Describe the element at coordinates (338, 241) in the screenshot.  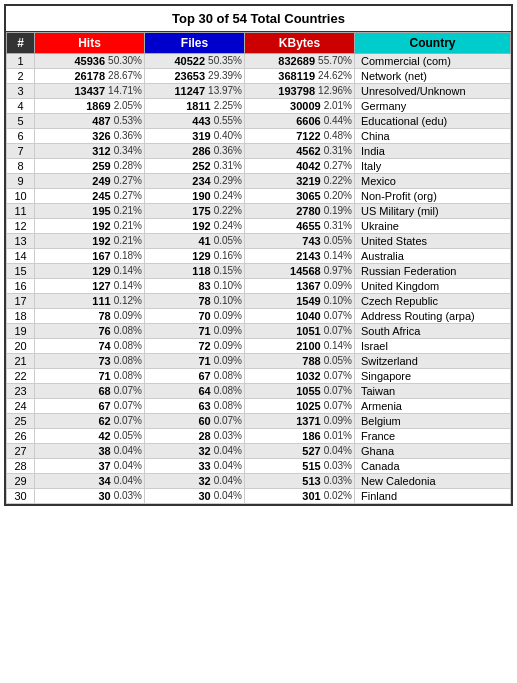
I see `kbytes-pct: 0.05%` at that location.